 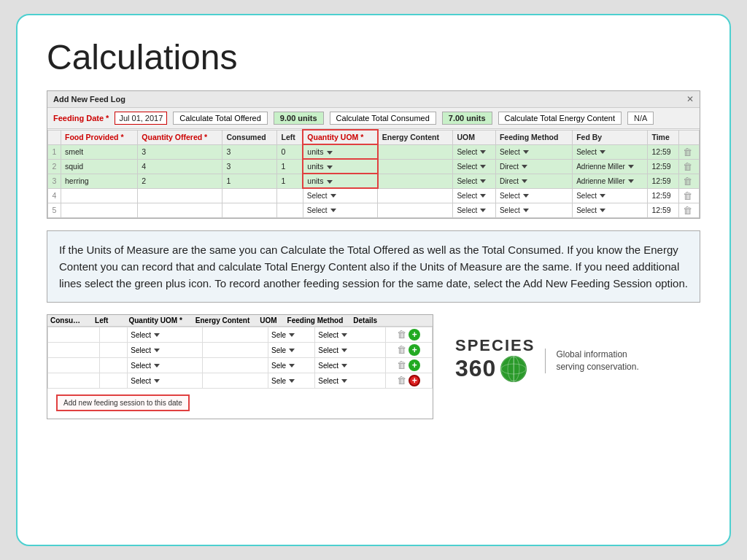 I want to click on add-session-button: Add new feeding session to this date, so click(x=123, y=402).